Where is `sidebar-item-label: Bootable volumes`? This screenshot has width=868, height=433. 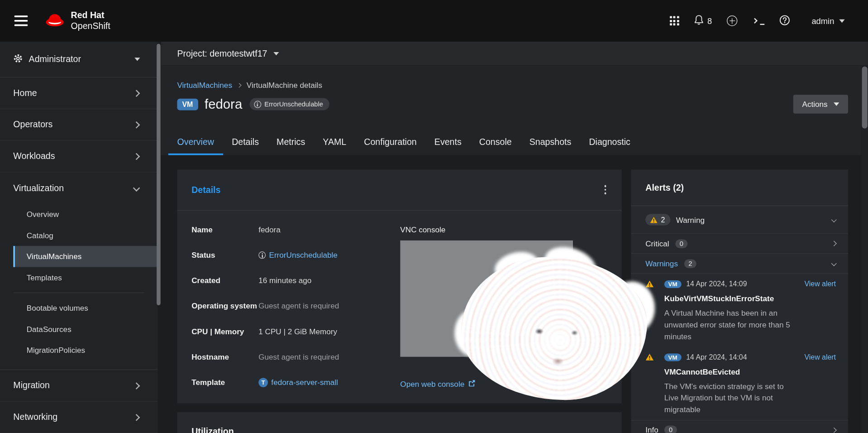 sidebar-item-label: Bootable volumes is located at coordinates (57, 308).